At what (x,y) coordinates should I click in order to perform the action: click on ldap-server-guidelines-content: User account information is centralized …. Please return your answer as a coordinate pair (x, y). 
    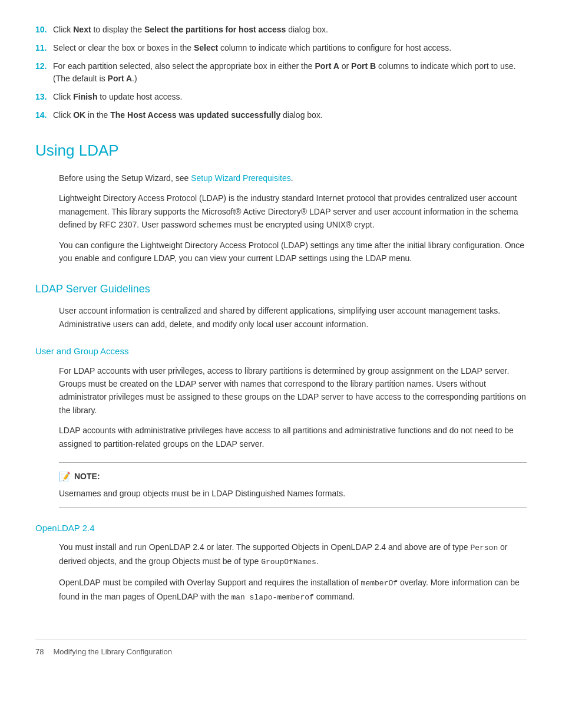
    Looking at the image, I should click on (281, 317).